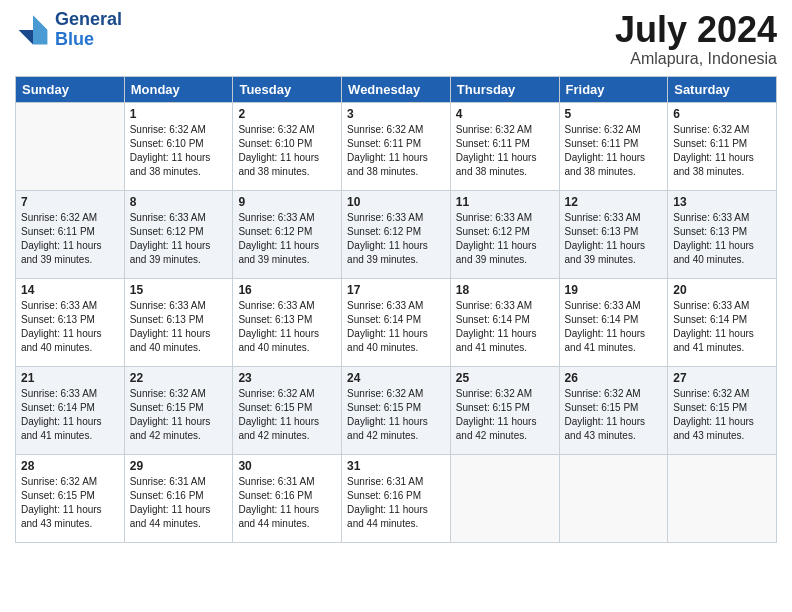 The height and width of the screenshot is (612, 792). What do you see at coordinates (70, 466) in the screenshot?
I see `day-number: 28` at bounding box center [70, 466].